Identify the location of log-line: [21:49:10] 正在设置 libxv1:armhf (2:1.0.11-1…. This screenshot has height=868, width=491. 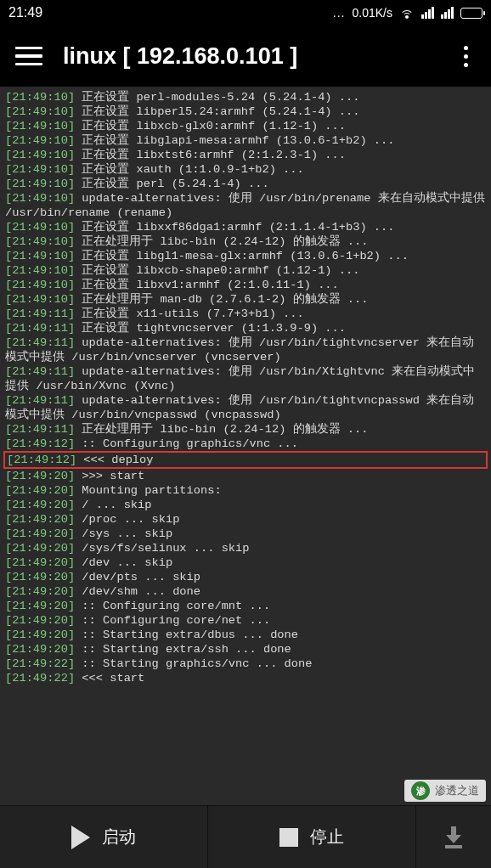
(246, 285).